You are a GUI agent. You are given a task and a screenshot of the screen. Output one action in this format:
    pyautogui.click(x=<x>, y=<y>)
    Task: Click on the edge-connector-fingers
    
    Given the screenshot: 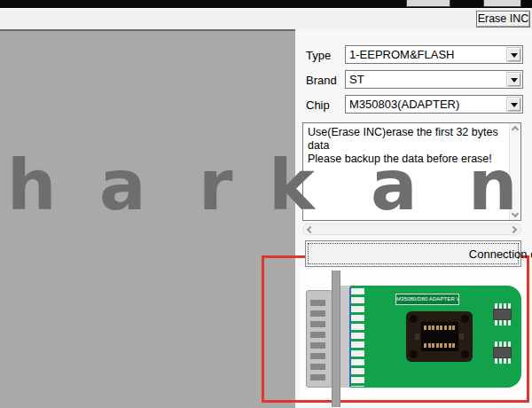 What is the action you would take?
    pyautogui.click(x=358, y=337)
    